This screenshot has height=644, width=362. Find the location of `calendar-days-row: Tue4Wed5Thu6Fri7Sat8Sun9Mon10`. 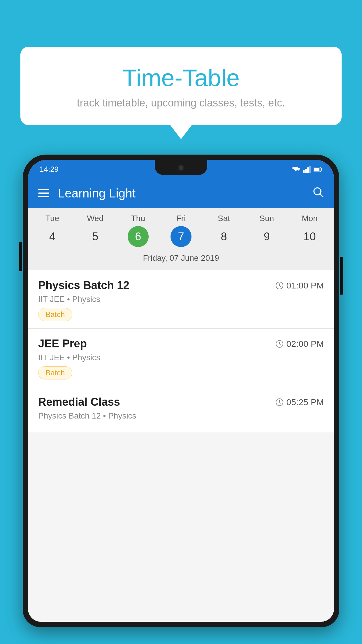

calendar-days-row: Tue4Wed5Thu6Fri7Sat8Sun9Mon10 is located at coordinates (181, 230).